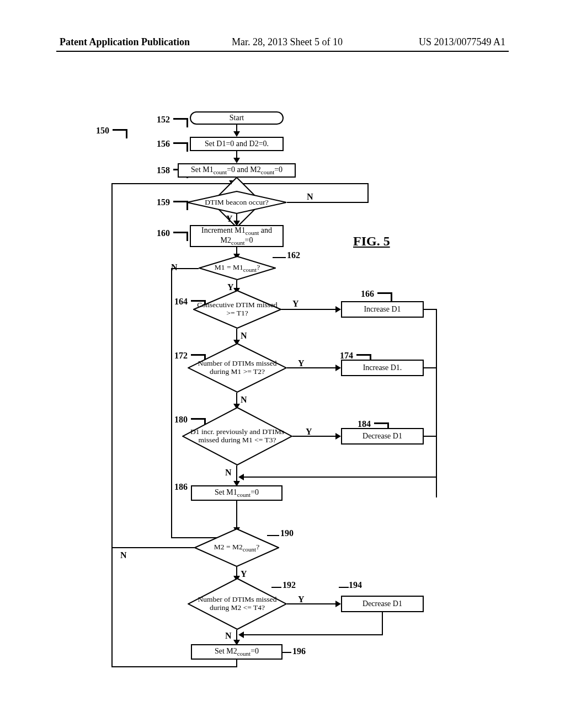 This screenshot has width=565, height=728. What do you see at coordinates (181, 356) in the screenshot?
I see `ref-172: 172` at bounding box center [181, 356].